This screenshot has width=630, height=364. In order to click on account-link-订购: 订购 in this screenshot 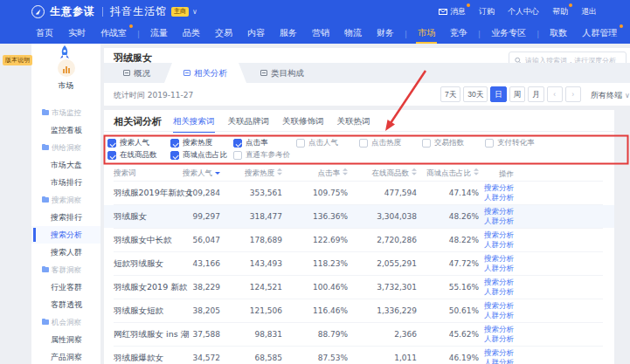, I will do `click(487, 12)`.